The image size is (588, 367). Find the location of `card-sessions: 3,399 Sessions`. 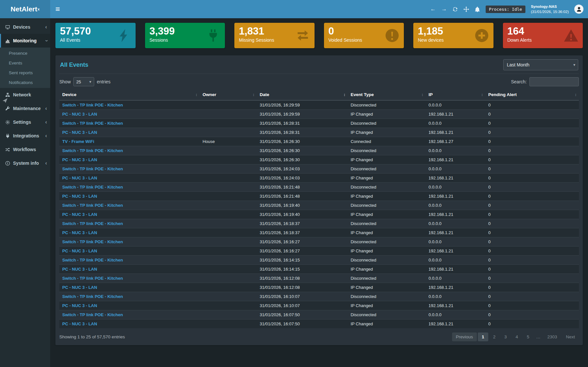

card-sessions: 3,399 Sessions is located at coordinates (185, 35).